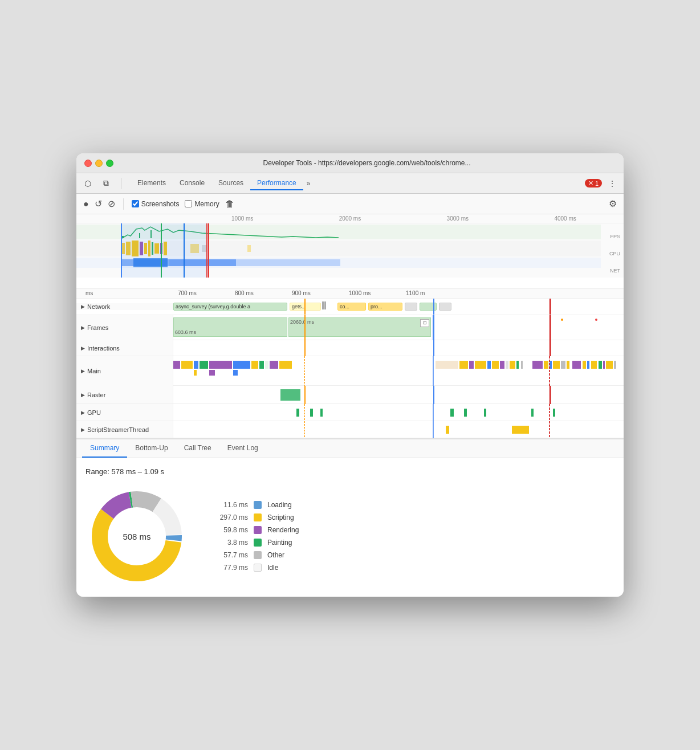 The width and height of the screenshot is (700, 750). I want to click on interactions-content, so click(398, 348).